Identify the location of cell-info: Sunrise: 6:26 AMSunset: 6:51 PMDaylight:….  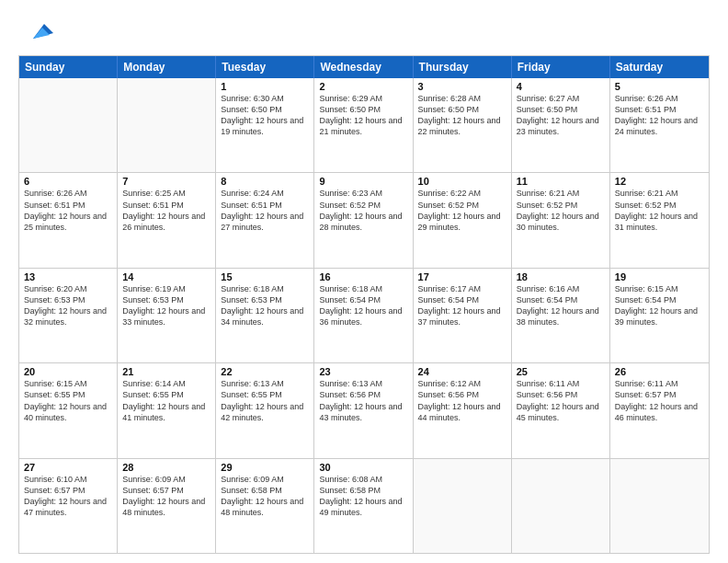
(68, 210).